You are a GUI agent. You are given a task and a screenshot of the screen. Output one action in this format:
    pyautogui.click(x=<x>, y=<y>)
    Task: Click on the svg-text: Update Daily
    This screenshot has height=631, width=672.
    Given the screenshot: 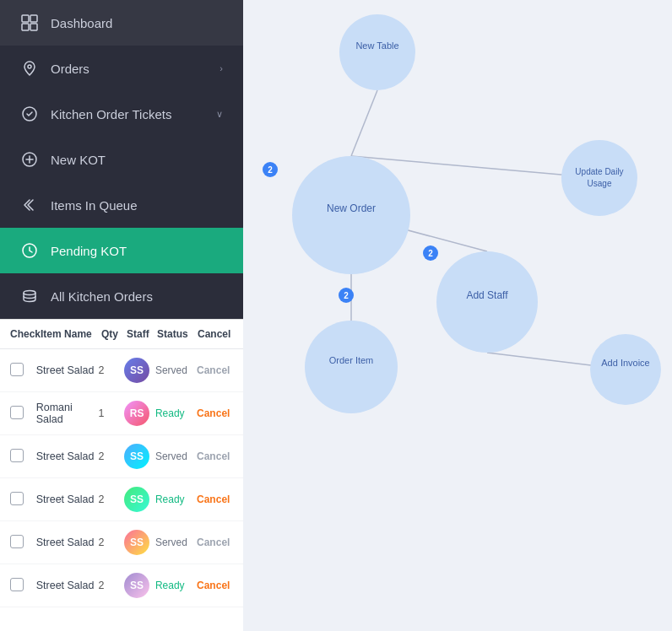 What is the action you would take?
    pyautogui.click(x=599, y=172)
    